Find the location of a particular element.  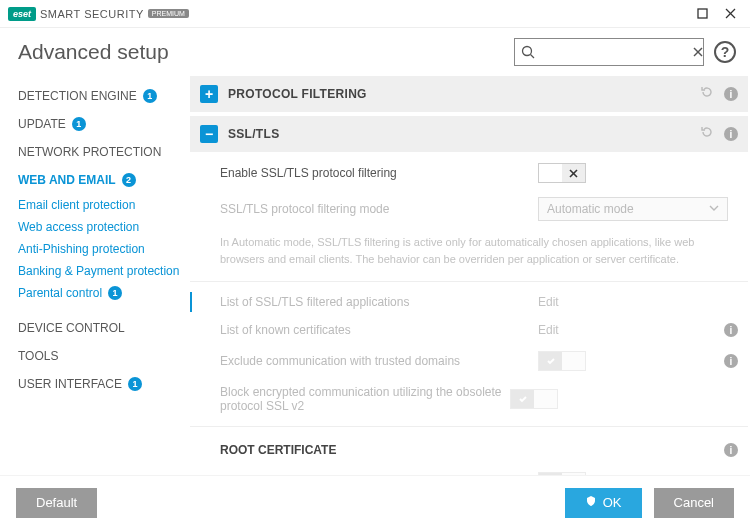

ok-button: OK is located at coordinates (604, 503).